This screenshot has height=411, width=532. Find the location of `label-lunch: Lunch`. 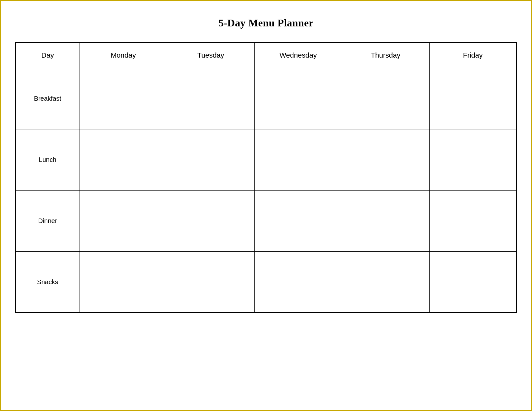

label-lunch: Lunch is located at coordinates (48, 160).